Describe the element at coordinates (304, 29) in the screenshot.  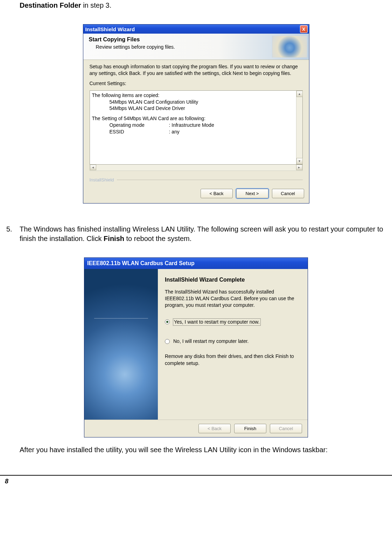
I see `close-button: X` at that location.